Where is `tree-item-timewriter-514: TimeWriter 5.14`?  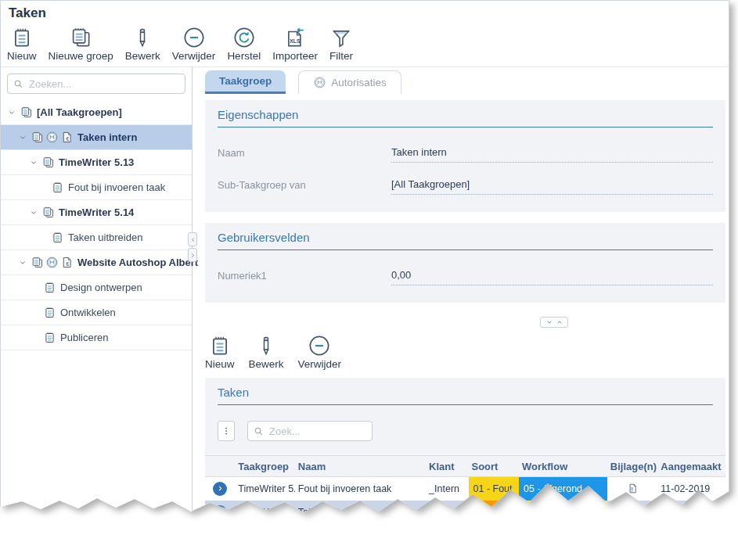
tree-item-timewriter-514: TimeWriter 5.14 is located at coordinates (96, 213).